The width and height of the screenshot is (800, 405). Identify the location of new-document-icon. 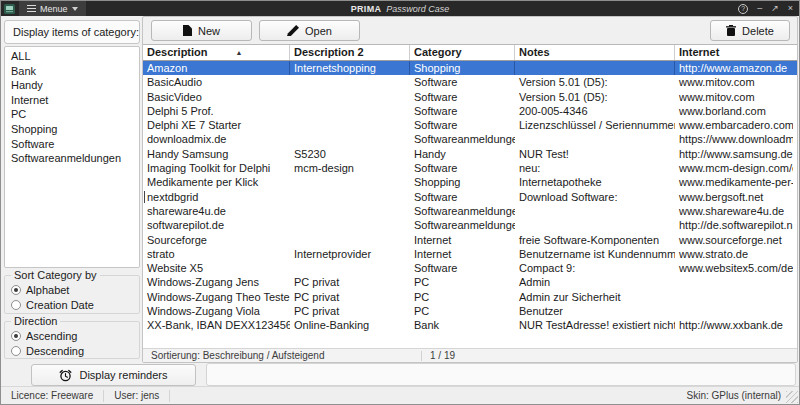
(188, 30).